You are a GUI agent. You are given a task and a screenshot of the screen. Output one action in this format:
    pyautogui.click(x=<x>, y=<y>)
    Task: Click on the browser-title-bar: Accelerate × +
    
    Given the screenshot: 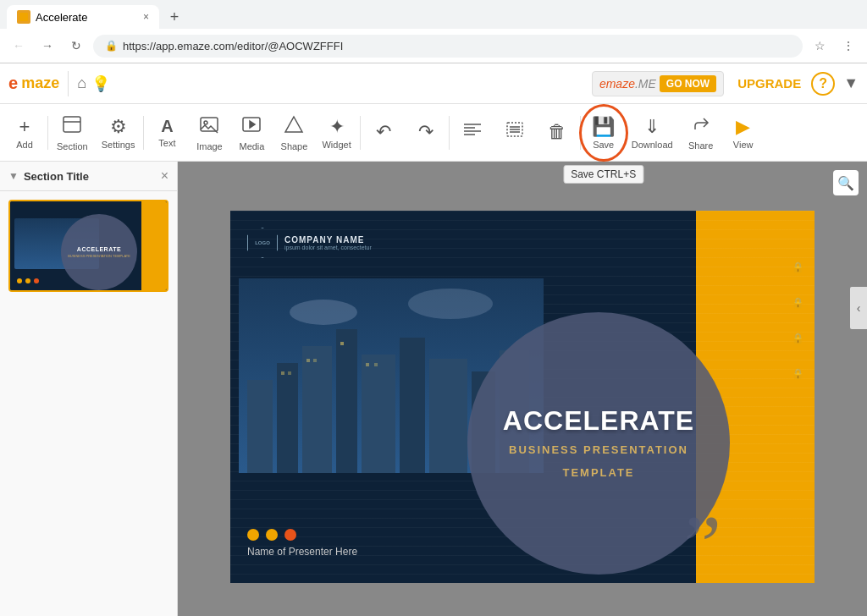 What is the action you would take?
    pyautogui.click(x=434, y=14)
    